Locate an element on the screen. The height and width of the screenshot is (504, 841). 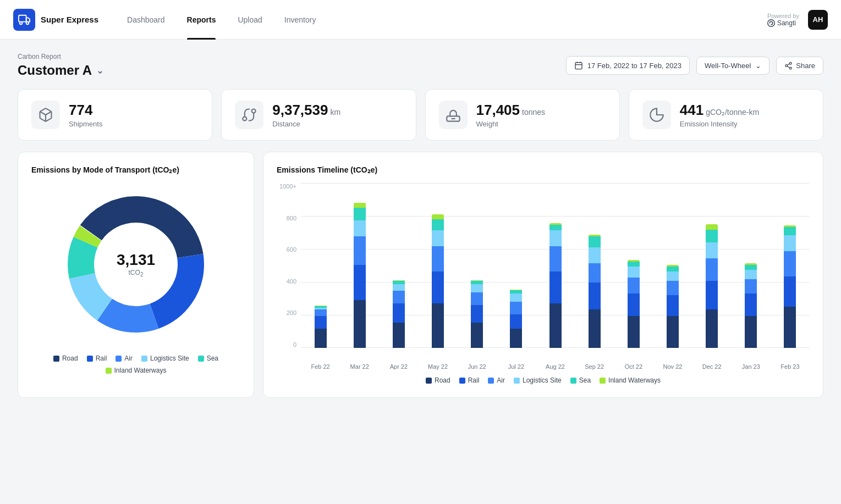
nav-links: Dashboard Reports Upload Inventory is located at coordinates (221, 20).